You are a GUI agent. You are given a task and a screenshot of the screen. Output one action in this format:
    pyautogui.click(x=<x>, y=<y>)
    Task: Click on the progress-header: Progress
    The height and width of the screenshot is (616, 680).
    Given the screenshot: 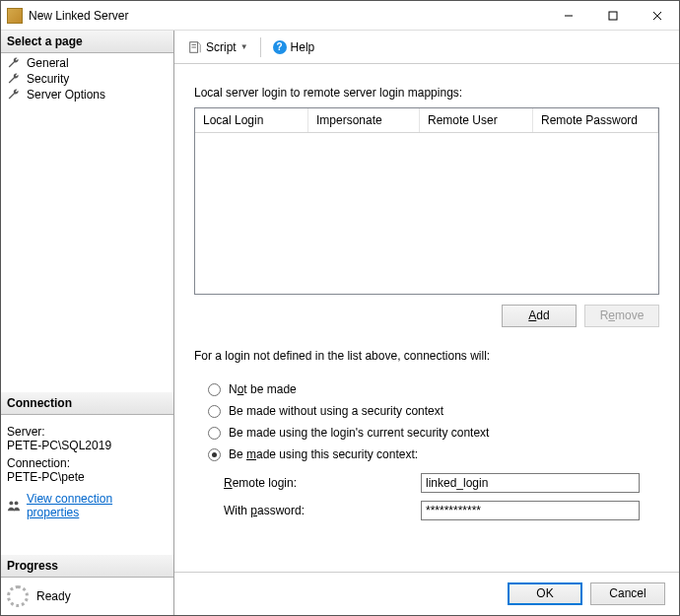 What is the action you would take?
    pyautogui.click(x=87, y=566)
    